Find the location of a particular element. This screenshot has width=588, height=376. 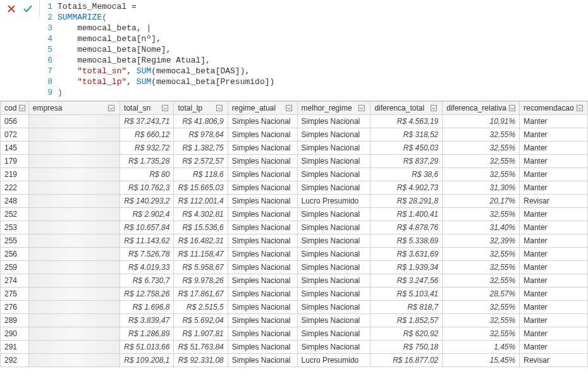

cell: 072 is located at coordinates (15, 135).